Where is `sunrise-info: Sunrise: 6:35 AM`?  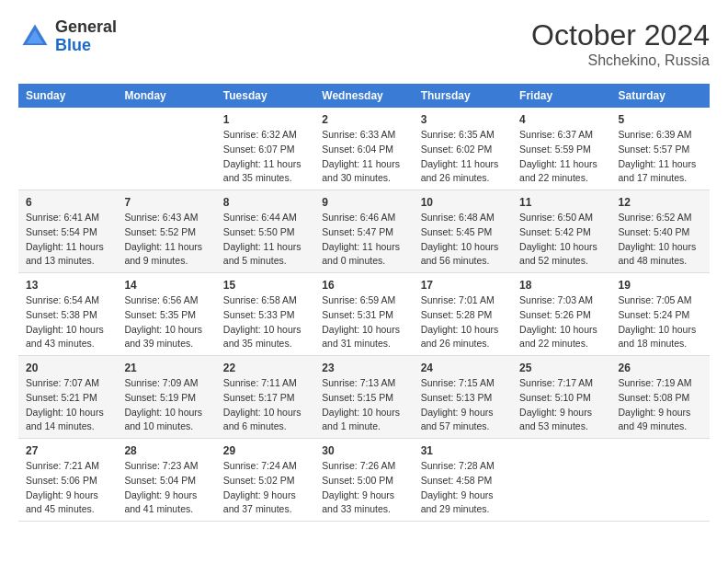 sunrise-info: Sunrise: 6:35 AM is located at coordinates (463, 135).